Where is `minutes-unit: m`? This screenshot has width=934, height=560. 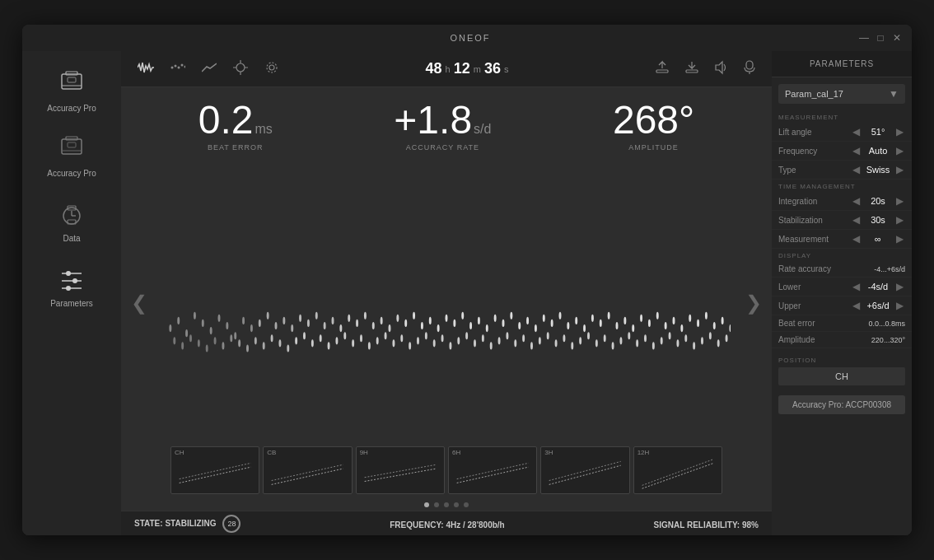
minutes-unit: m is located at coordinates (478, 69).